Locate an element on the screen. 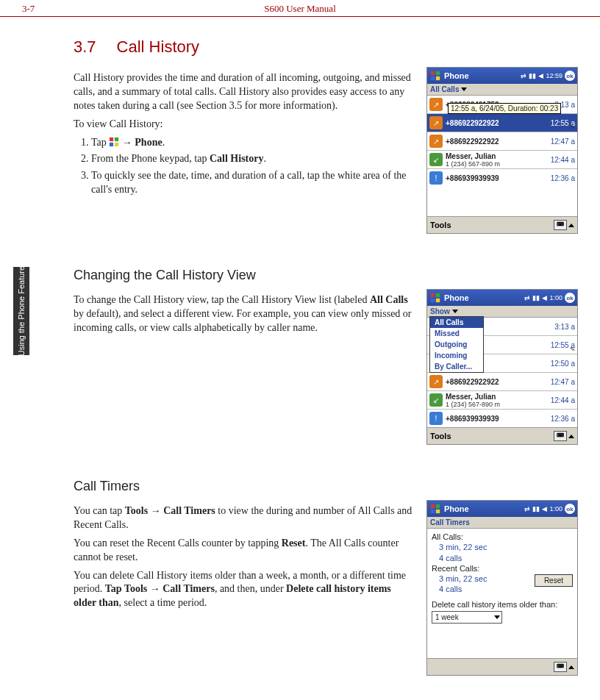 The height and width of the screenshot is (700, 600). page-header: 3-7 S600 User Manual is located at coordinates (300, 9).